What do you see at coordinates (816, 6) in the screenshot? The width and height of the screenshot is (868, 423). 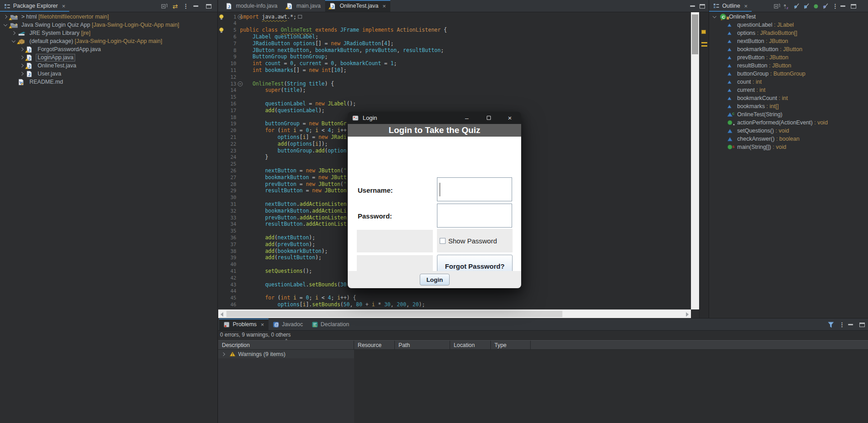 I see `hide-non-public-icon` at bounding box center [816, 6].